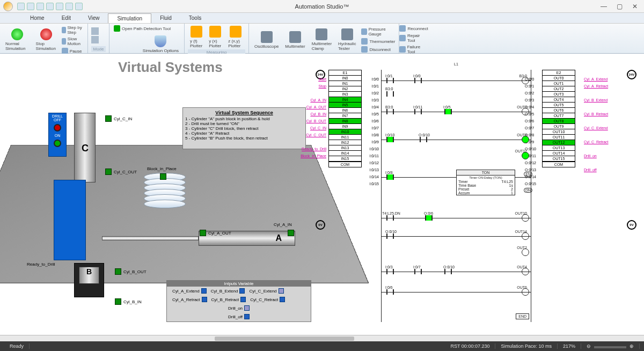 The image size is (644, 351). I want to click on zoom-controls: ⊖ ⊕, so click(611, 346).